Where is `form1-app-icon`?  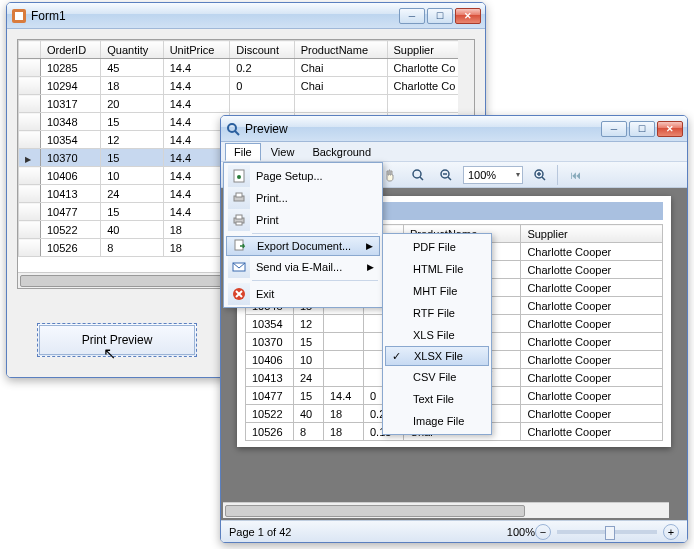
form1-app-icon is located at coordinates (19, 16).